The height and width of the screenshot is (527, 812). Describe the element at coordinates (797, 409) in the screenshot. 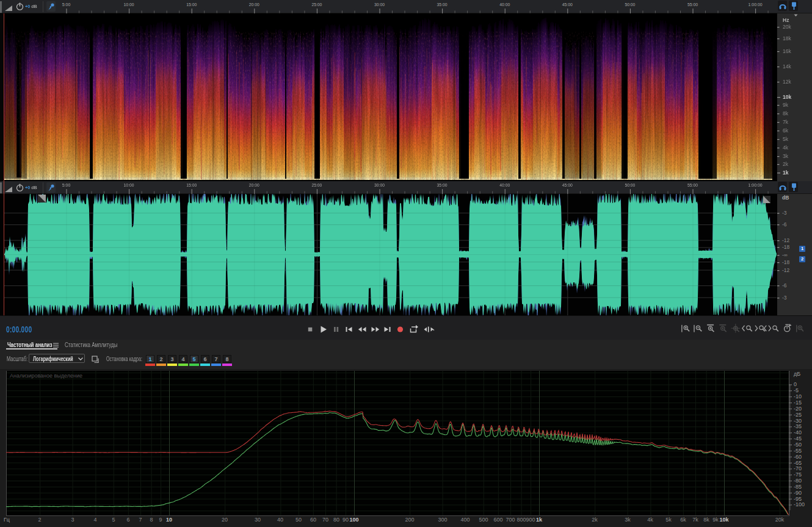

I see `svg-text: -20` at that location.